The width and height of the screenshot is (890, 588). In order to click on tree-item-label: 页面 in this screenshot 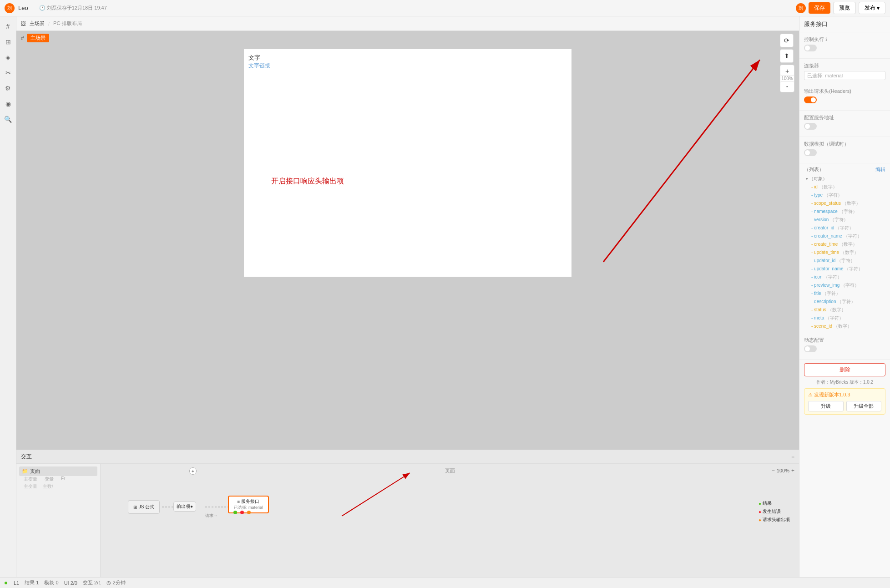, I will do `click(35, 471)`.